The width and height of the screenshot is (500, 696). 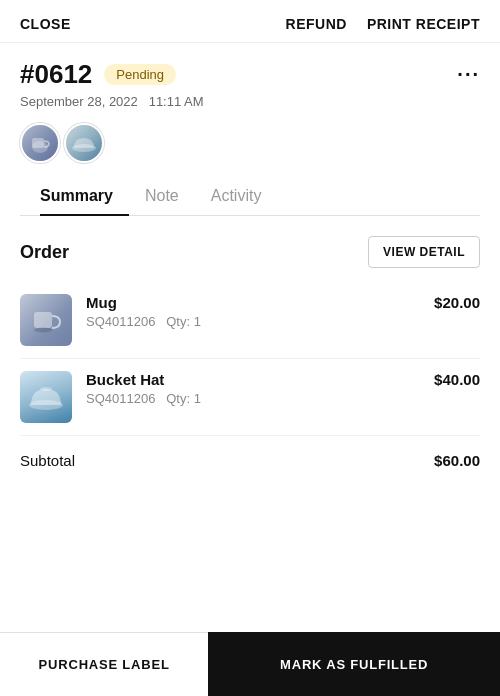 I want to click on item-name-mug: Mug, so click(x=260, y=302).